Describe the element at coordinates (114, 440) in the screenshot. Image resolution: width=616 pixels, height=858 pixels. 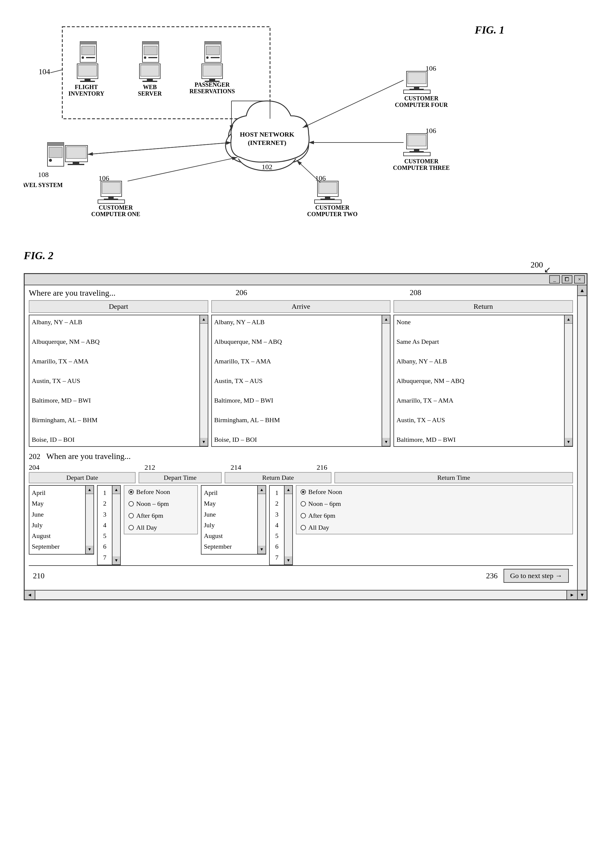
I see `depart-airport-6: Boise, ID – BOI` at that location.